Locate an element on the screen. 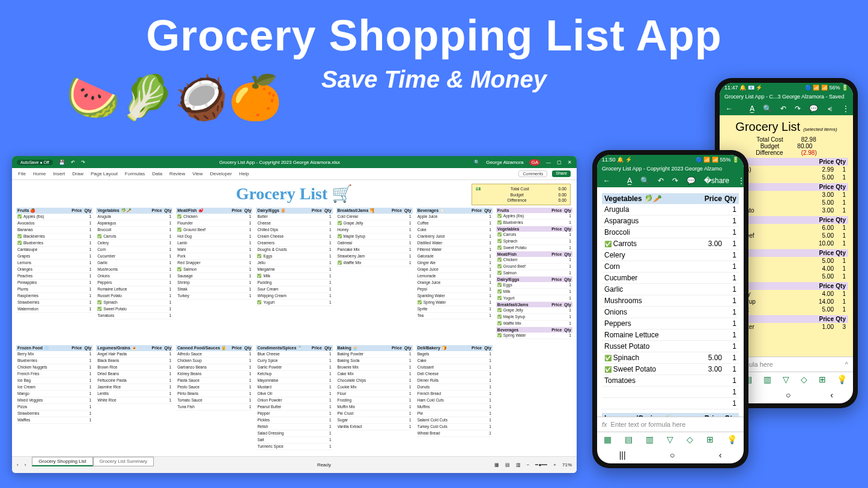 This screenshot has width=868, height=488. summary-item: Spinach1 is located at coordinates (535, 241).